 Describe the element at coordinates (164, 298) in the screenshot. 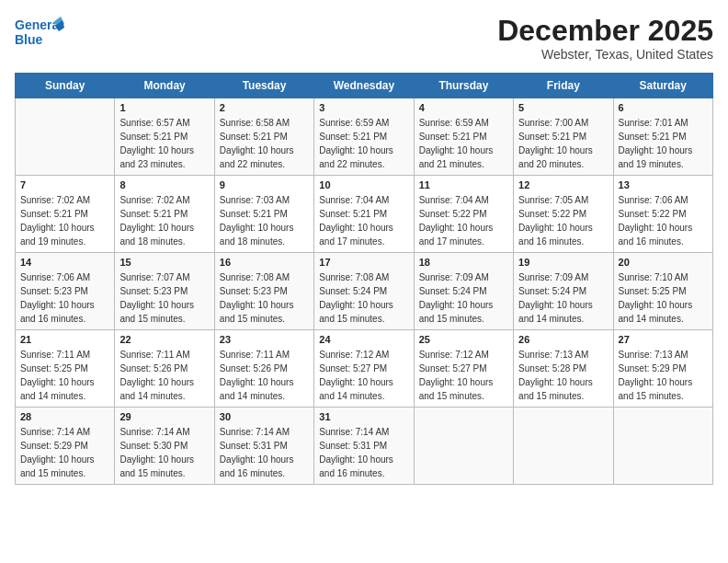

I see `day-info: Sunrise: 7:07 AM Sunset: 5:23 PM Dayligh…` at that location.